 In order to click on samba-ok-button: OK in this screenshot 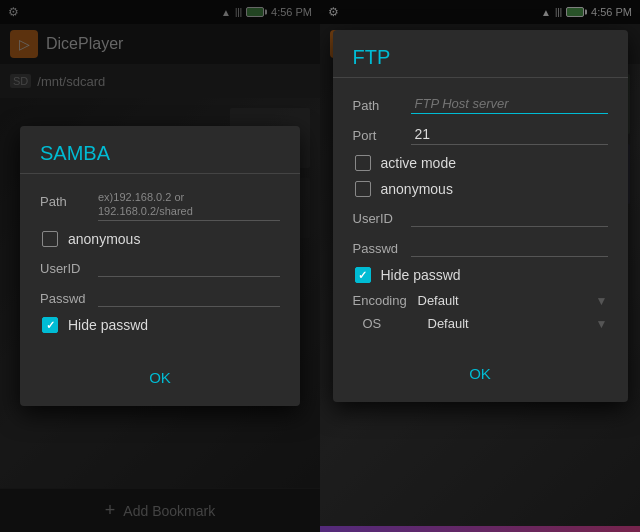, I will do `click(160, 378)`.